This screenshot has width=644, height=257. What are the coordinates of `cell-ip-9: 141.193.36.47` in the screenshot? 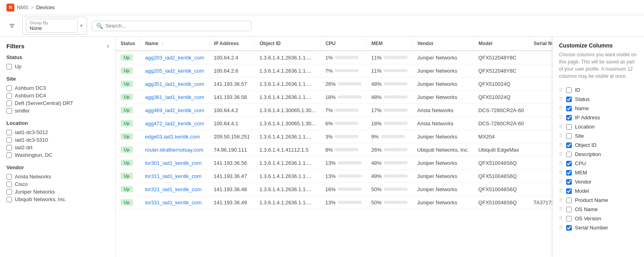 It's located at (232, 176).